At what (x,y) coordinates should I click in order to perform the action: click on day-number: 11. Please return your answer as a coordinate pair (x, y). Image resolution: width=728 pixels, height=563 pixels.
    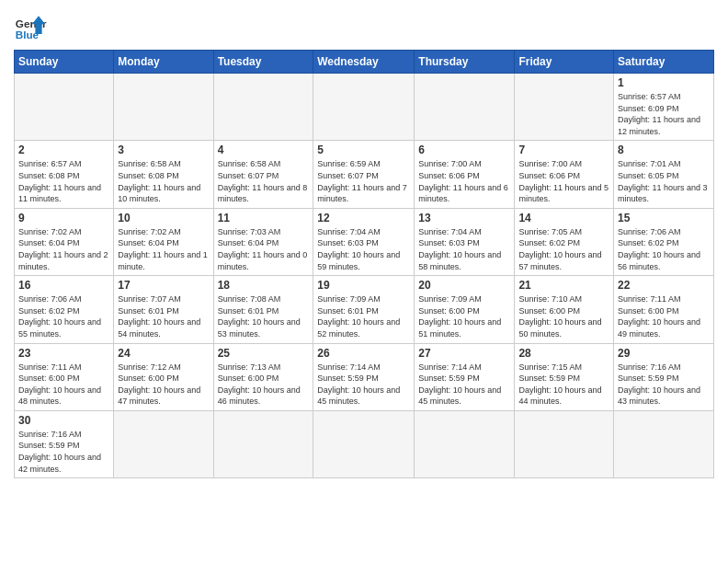
    Looking at the image, I should click on (264, 218).